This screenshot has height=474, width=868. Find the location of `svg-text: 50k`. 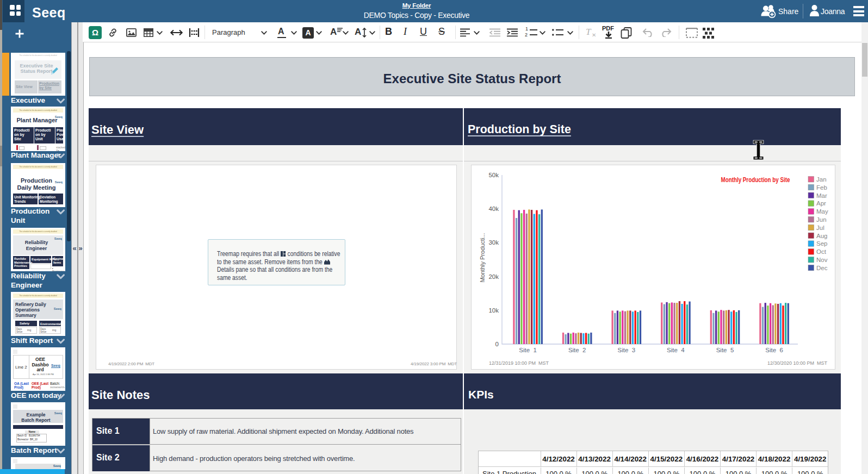

svg-text: 50k is located at coordinates (494, 175).